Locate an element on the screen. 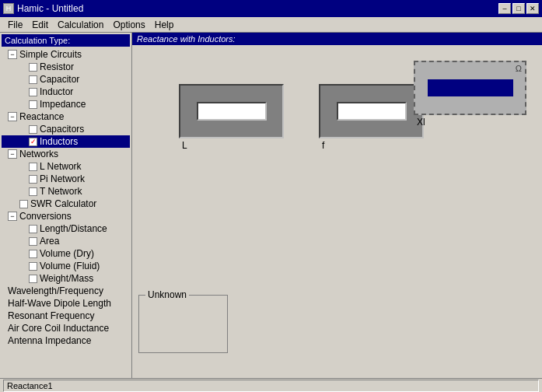  window-title: Hamic - Untitled is located at coordinates (50, 9).